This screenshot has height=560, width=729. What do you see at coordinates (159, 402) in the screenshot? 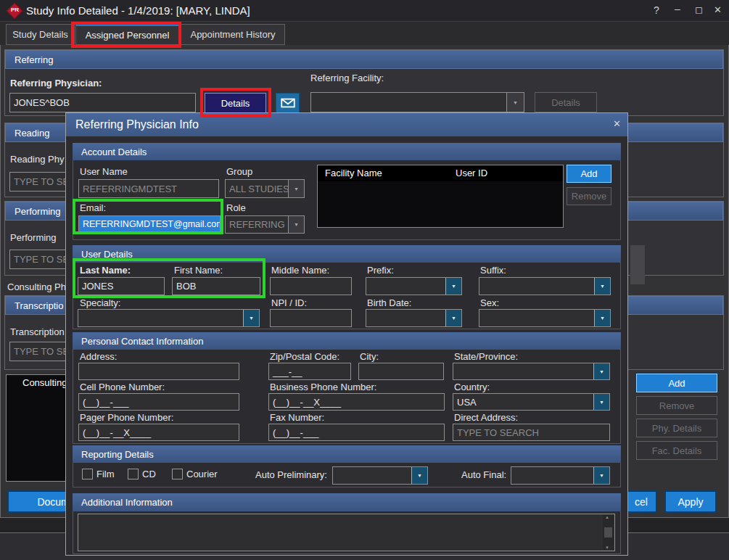
I see `cell-phone-input: (__)__-___` at bounding box center [159, 402].